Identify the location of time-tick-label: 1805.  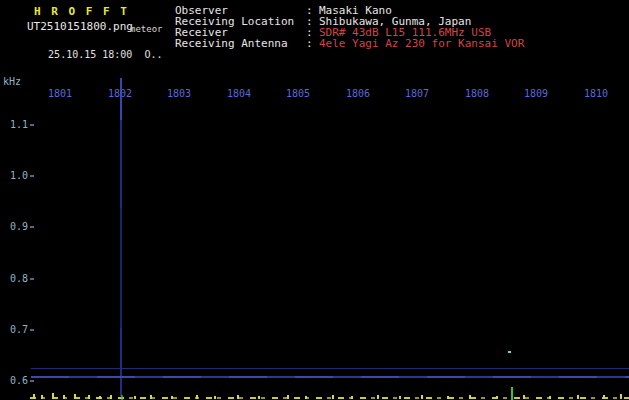
(298, 94).